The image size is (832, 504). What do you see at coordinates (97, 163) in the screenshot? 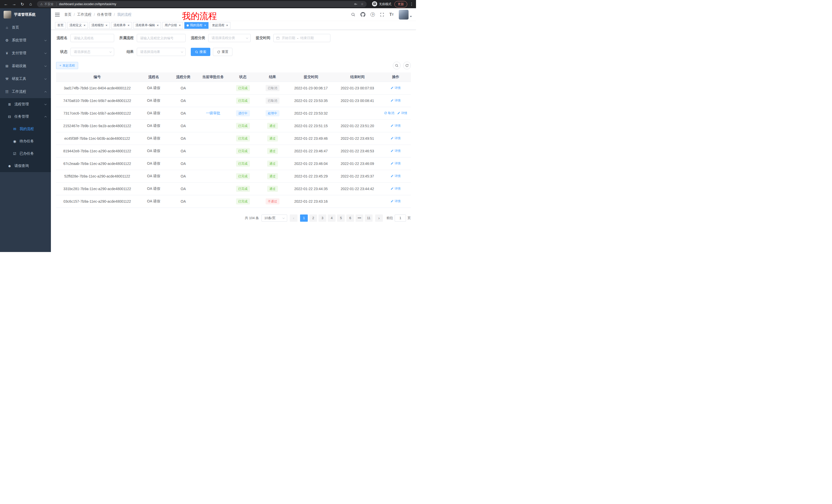
I see `cell-id: 67c2eaab-7b9a-11ec-a290-acde48001122` at bounding box center [97, 163].